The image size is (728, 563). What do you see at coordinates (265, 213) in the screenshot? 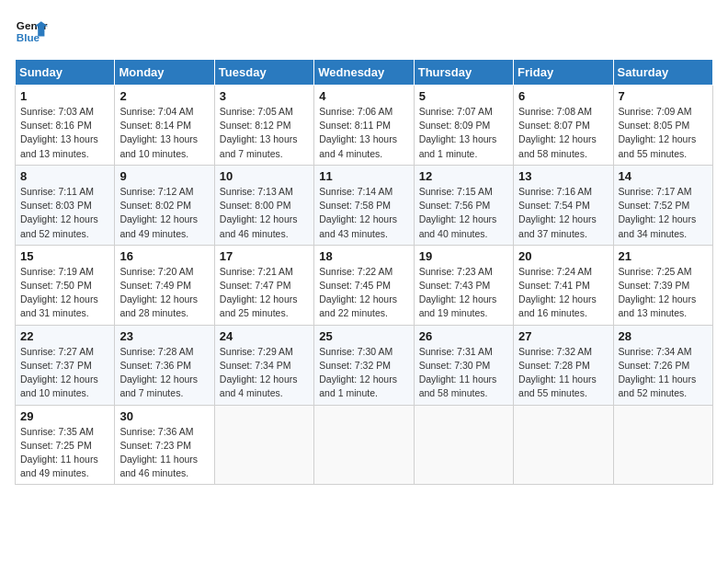
I see `day-info: Sunrise: 7:13 AM Sunset: 8:00 PM Dayligh…` at bounding box center [265, 213].